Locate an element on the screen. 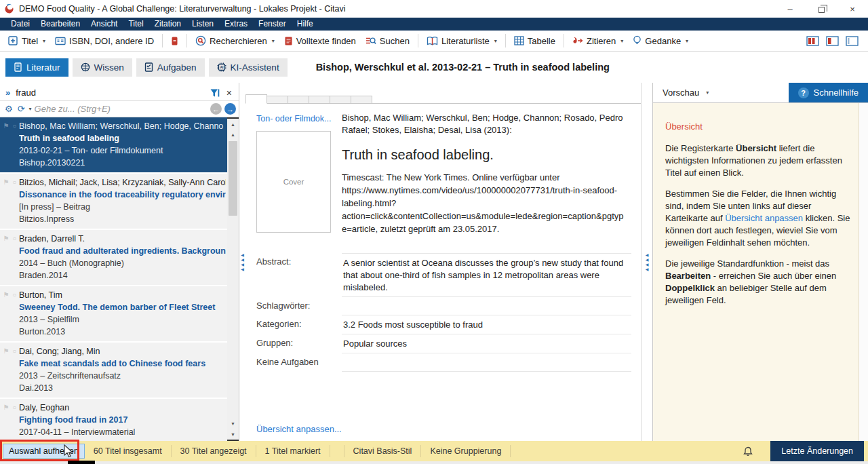  reference-source: Timescast: The New York Times. Online ve… is located at coordinates (484, 204).